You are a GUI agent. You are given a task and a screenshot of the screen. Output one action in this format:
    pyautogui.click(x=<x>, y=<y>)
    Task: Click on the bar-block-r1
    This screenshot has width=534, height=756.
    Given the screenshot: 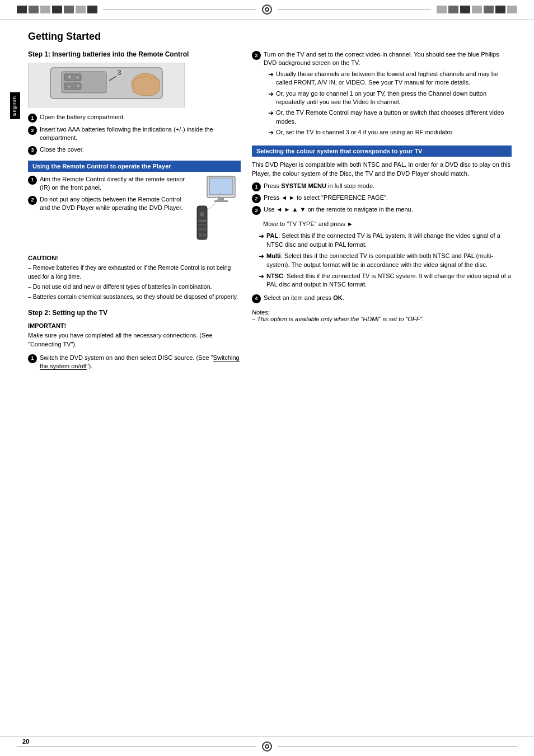 What is the action you would take?
    pyautogui.click(x=442, y=10)
    